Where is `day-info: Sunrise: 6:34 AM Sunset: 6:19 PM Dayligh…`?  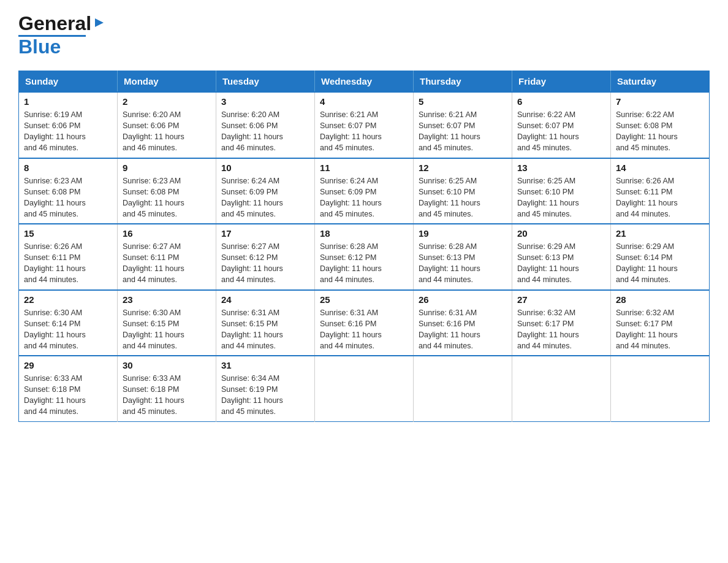
day-info: Sunrise: 6:34 AM Sunset: 6:19 PM Dayligh… is located at coordinates (265, 395).